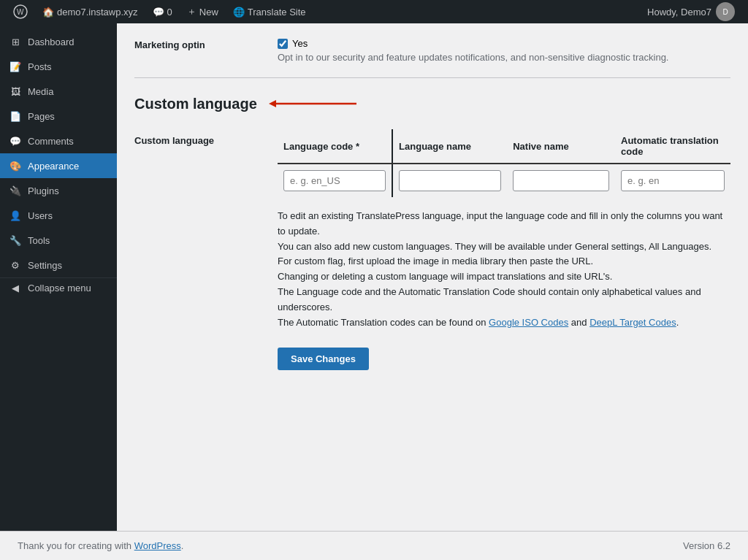 The width and height of the screenshot is (748, 560). What do you see at coordinates (561, 180) in the screenshot?
I see `native-name-cell` at bounding box center [561, 180].